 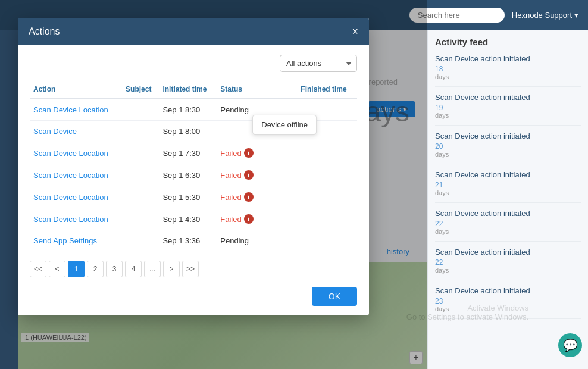 I want to click on table-row: Scan DeviceSep 1 8:00Device offline, so click(x=193, y=132).